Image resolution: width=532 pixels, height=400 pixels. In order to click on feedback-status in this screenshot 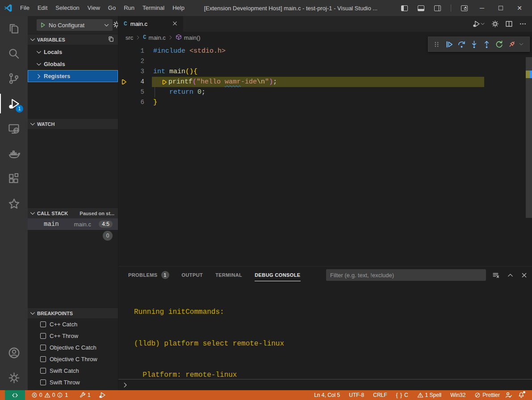, I will do `click(509, 395)`.